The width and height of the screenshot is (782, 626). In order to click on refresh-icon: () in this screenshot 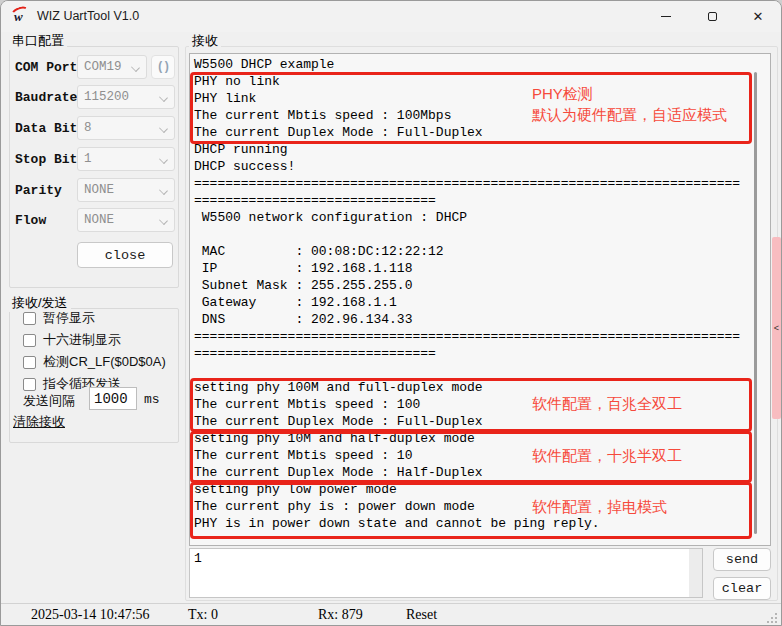, I will do `click(163, 67)`.